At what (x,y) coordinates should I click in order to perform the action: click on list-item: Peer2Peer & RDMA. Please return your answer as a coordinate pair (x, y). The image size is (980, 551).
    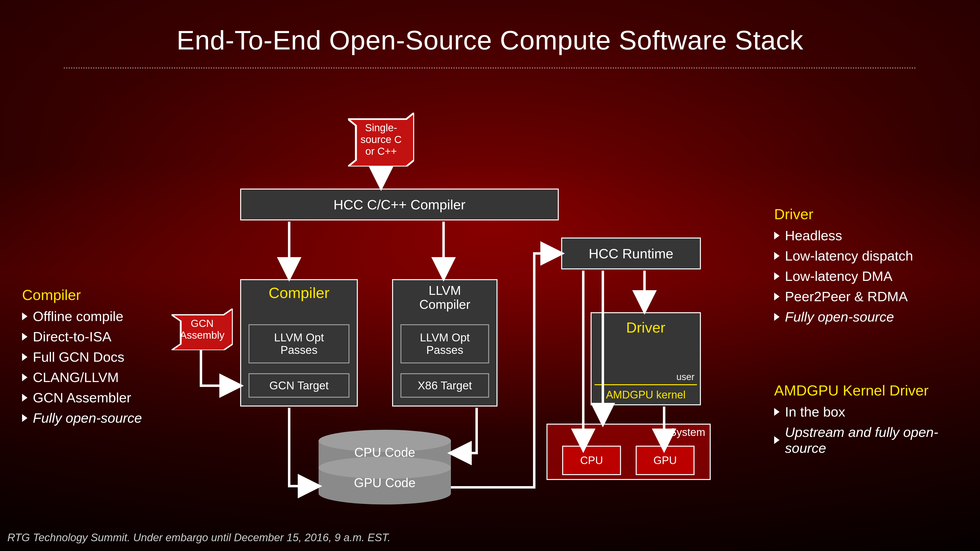
    Looking at the image, I should click on (865, 297).